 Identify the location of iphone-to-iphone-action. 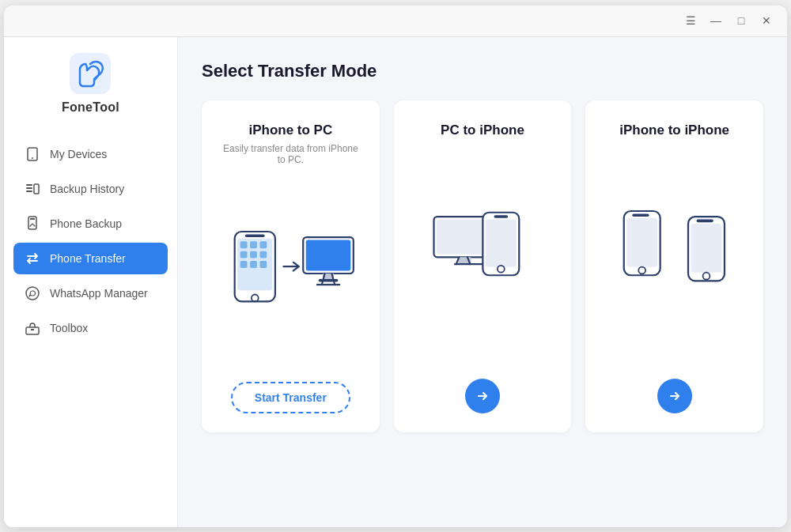
(675, 396).